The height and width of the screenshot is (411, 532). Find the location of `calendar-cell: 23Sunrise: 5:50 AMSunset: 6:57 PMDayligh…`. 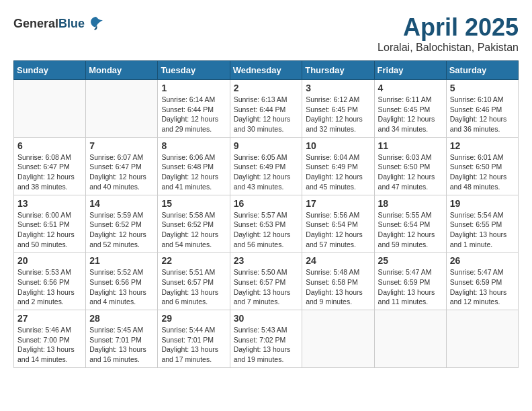

calendar-cell: 23Sunrise: 5:50 AMSunset: 6:57 PMDayligh… is located at coordinates (266, 281).